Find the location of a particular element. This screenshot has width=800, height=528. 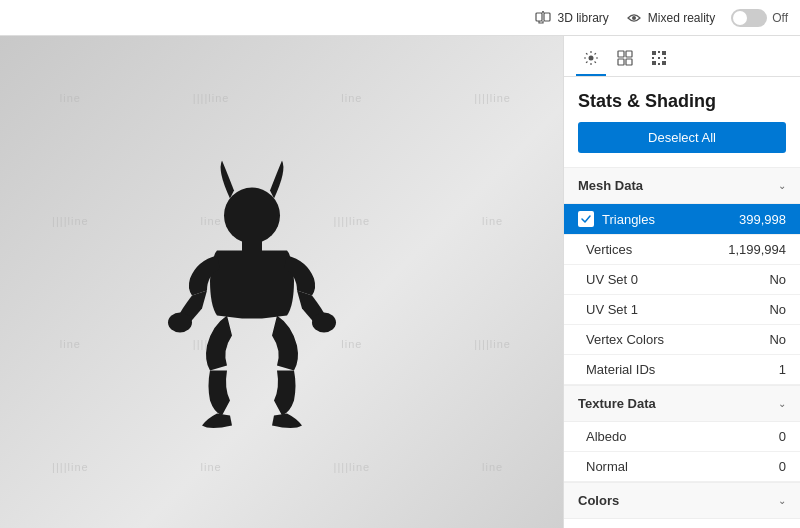

colors-header: Colors ⌄ is located at coordinates (682, 500).